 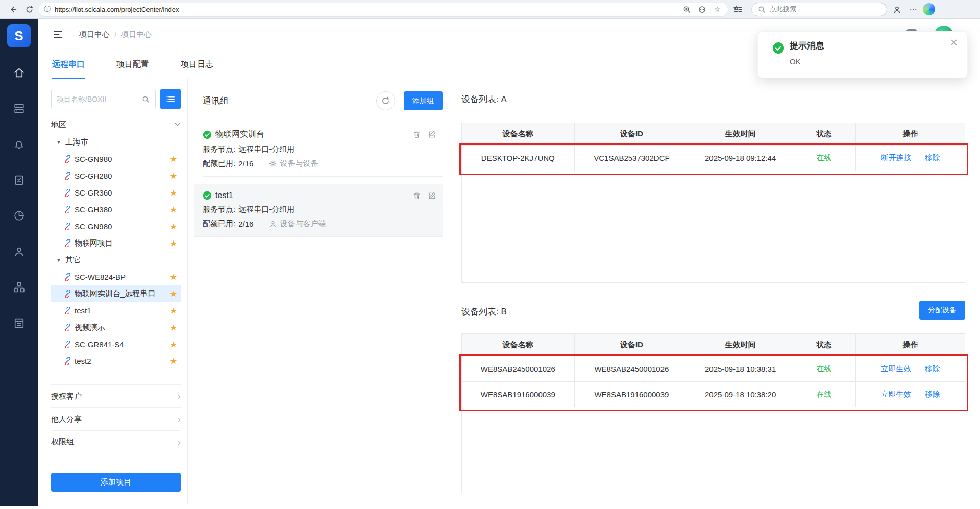 What do you see at coordinates (116, 125) in the screenshot?
I see `region-header: 地区` at bounding box center [116, 125].